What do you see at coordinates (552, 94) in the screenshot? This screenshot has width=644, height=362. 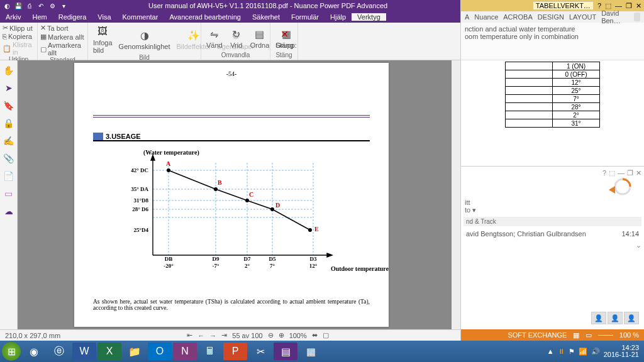 I see `value-table: 1 (ON) 0 (OFF) 12° 25° 7° 28° 2° 31°` at bounding box center [552, 94].